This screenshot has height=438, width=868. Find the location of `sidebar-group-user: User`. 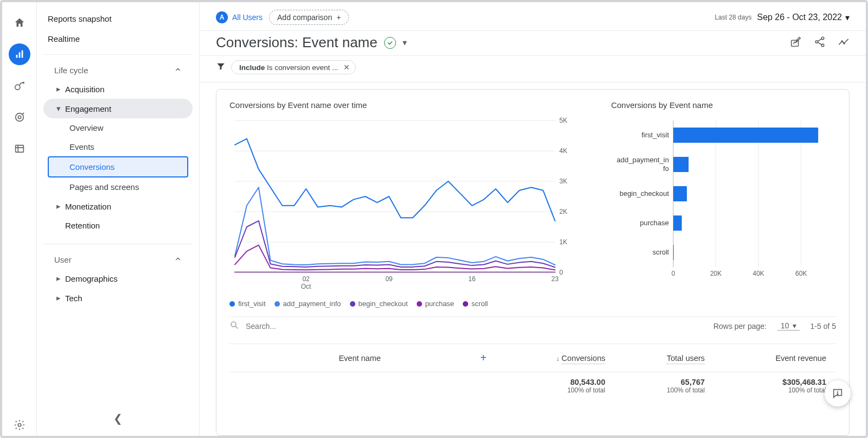

sidebar-group-user: User is located at coordinates (118, 259).